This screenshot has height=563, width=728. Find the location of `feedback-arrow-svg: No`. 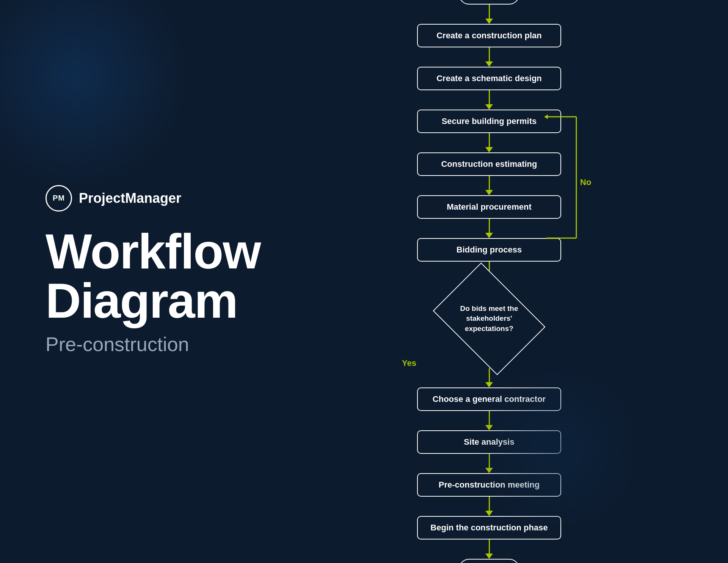

feedback-arrow-svg: No is located at coordinates (571, 191).